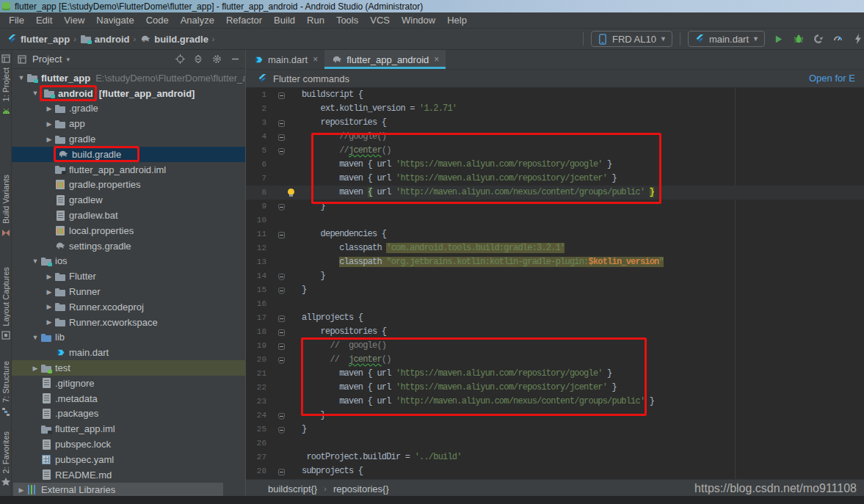  I want to click on code-line-3: 3 repositories {, so click(555, 123).